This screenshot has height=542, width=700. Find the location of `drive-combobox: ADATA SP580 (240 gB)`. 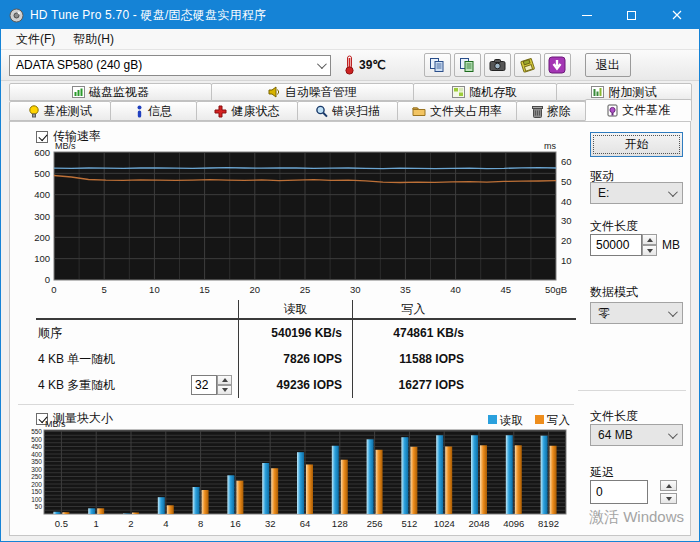

drive-combobox: ADATA SP580 (240 gB) is located at coordinates (170, 66).